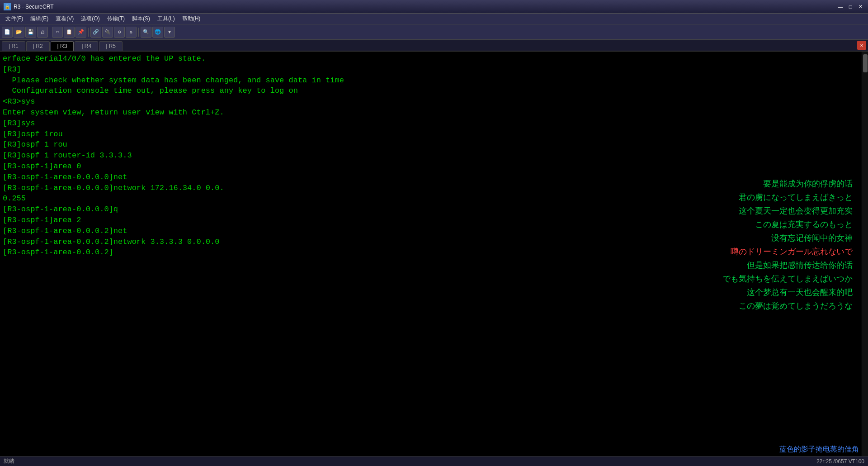 This screenshot has width=868, height=466. What do you see at coordinates (7, 7) in the screenshot?
I see `app-icon: 🔒` at bounding box center [7, 7].